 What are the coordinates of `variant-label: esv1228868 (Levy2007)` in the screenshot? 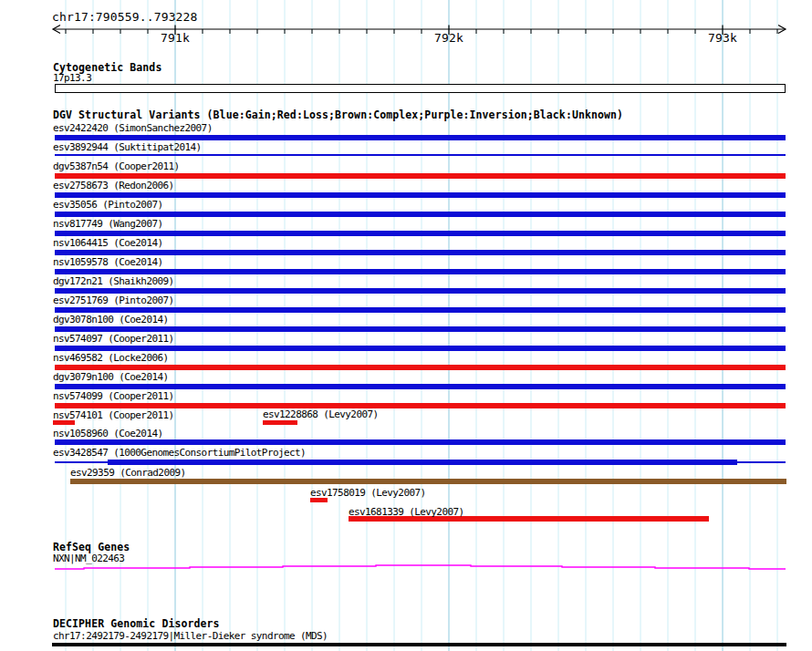 It's located at (320, 415).